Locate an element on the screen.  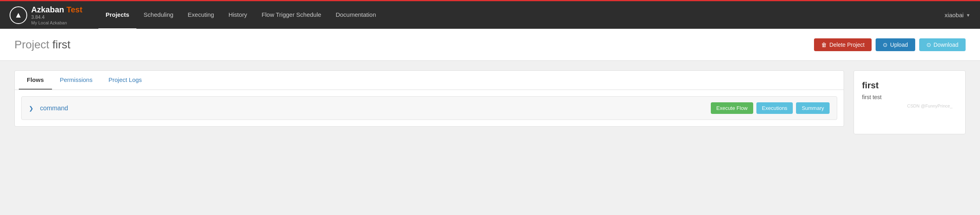
side-panel-title: first is located at coordinates (910, 86).